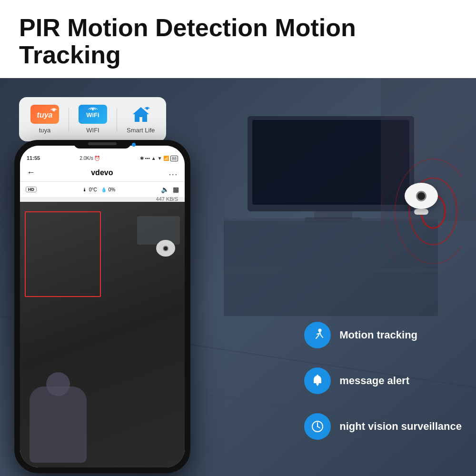 The image size is (476, 476). I want to click on camera-body, so click(421, 196).